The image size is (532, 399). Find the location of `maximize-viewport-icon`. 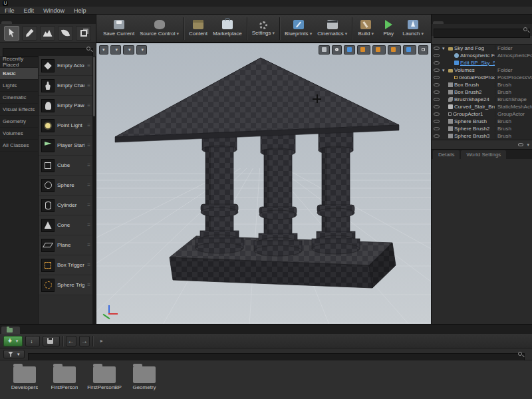

maximize-viewport-icon is located at coordinates (423, 50).